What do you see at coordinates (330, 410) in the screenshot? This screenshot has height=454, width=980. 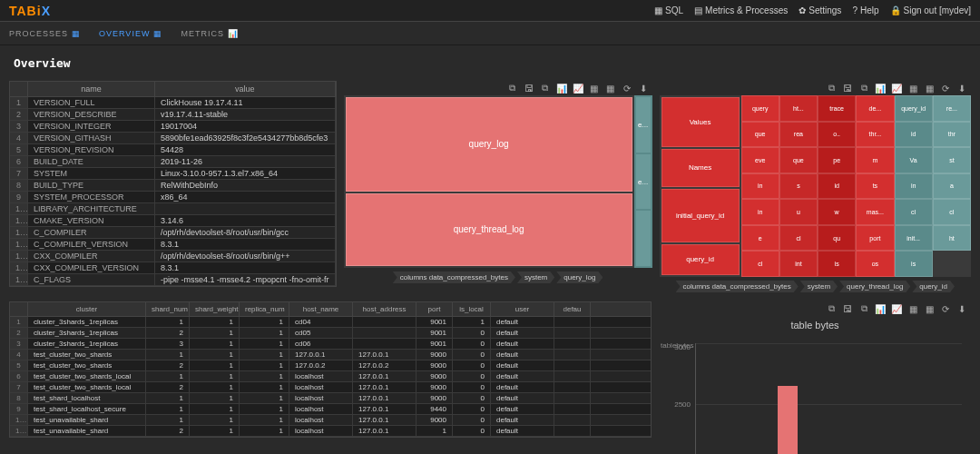 I see `table-row: 9test_shard_localhost_secure111localhost…` at bounding box center [330, 410].